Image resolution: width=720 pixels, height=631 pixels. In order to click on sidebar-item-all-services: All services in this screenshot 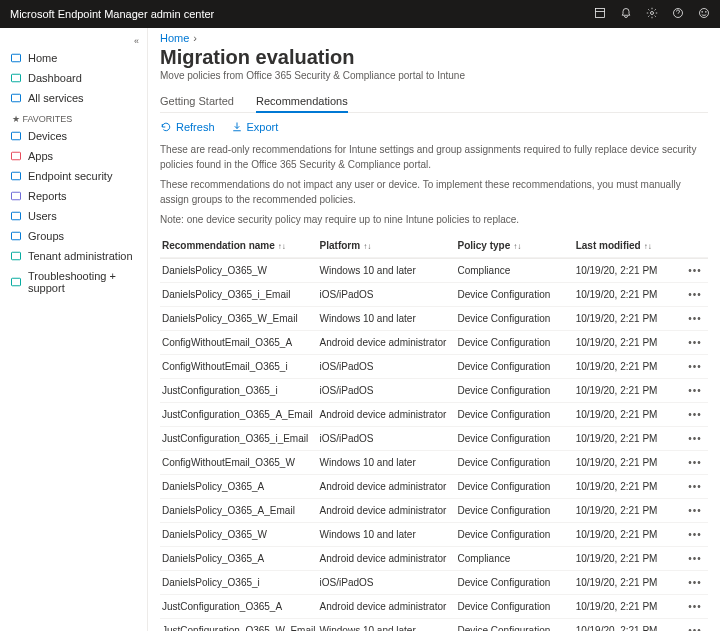, I will do `click(74, 98)`.